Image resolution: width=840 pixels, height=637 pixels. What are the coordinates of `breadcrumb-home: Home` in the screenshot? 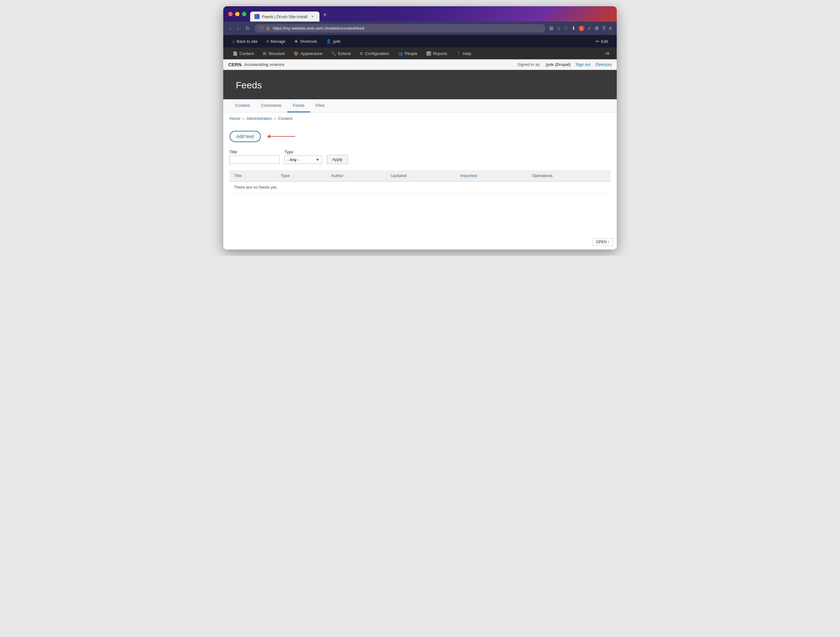 It's located at (235, 118).